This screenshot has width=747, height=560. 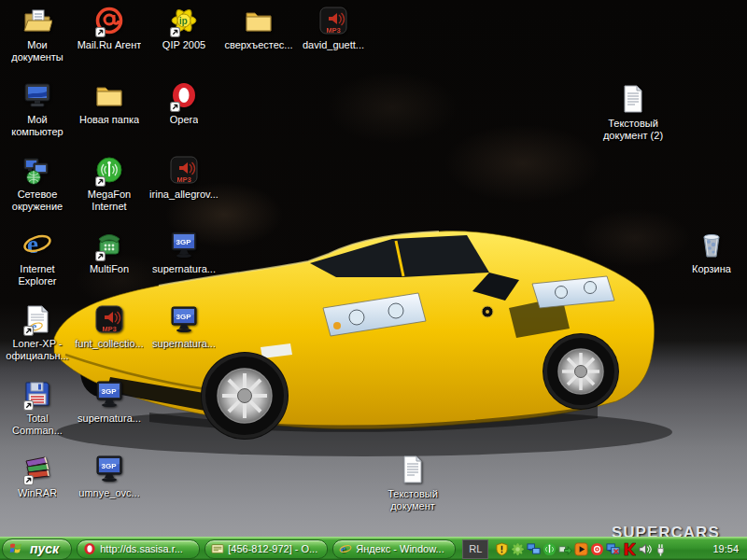 What do you see at coordinates (37, 35) in the screenshot?
I see `desktop-icon-my-documents: Мои документы` at bounding box center [37, 35].